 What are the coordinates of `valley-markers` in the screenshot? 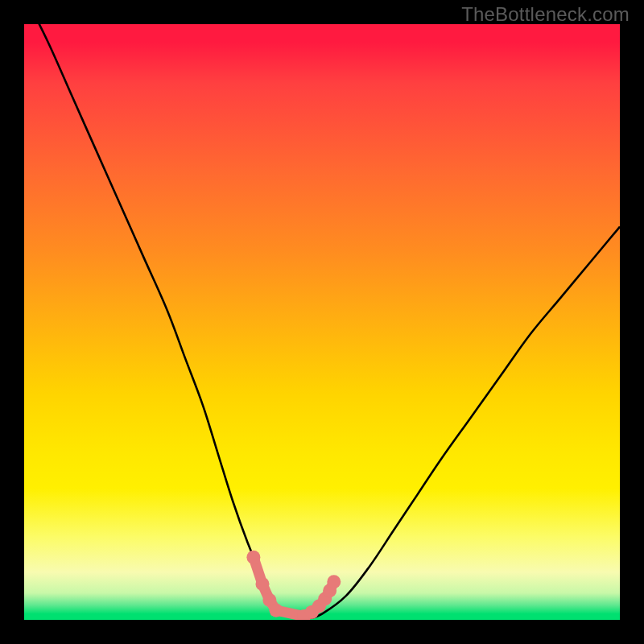 It's located at (293, 585).